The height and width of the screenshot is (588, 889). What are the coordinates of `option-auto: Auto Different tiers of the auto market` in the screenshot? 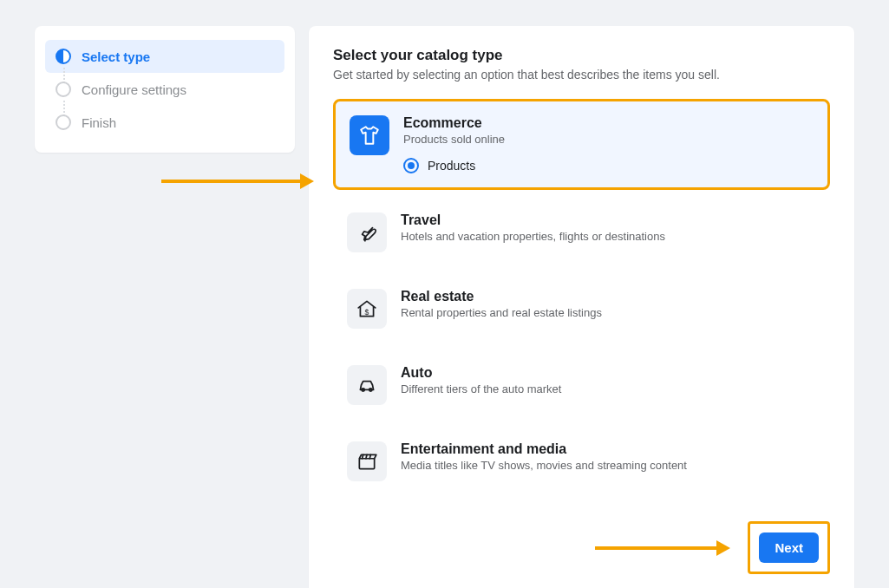 It's located at (581, 385).